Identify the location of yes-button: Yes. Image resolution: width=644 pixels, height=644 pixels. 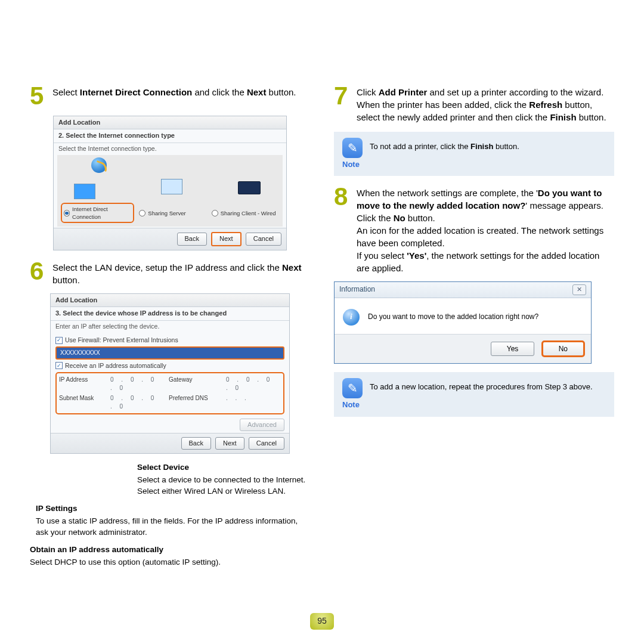
(513, 349).